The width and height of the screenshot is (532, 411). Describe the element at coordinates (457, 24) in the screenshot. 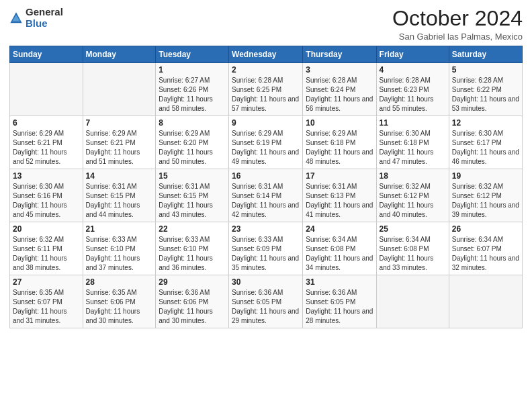

I see `title-block: October 2024 San Gabriel las Palmas, Mex…` at that location.